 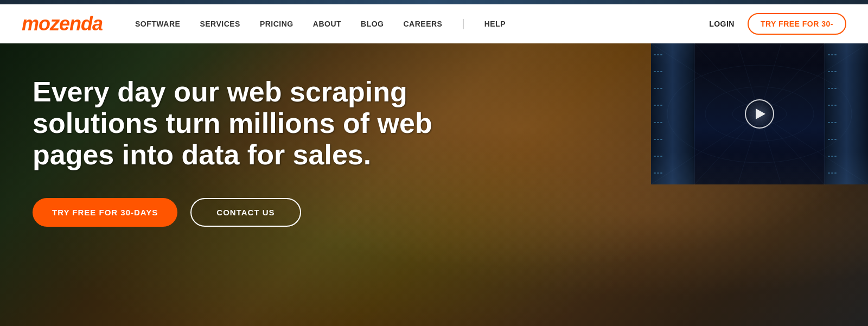 What do you see at coordinates (157, 24) in the screenshot?
I see `nav-item-software: SOFTWARE` at bounding box center [157, 24].